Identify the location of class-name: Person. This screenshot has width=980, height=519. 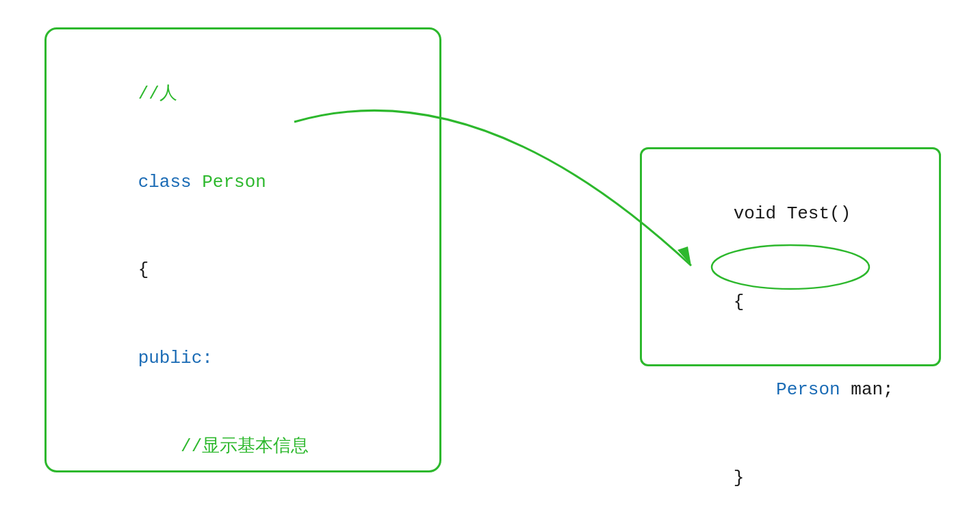
(234, 182).